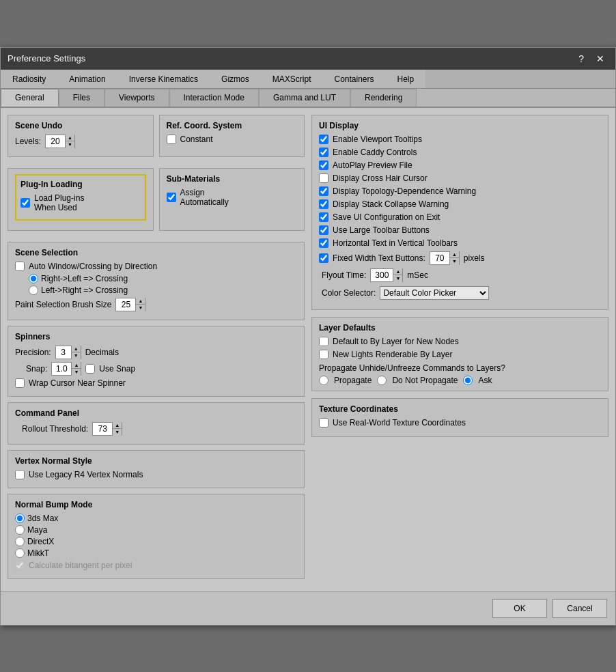  I want to click on assign-auto-checkbox, so click(171, 197).